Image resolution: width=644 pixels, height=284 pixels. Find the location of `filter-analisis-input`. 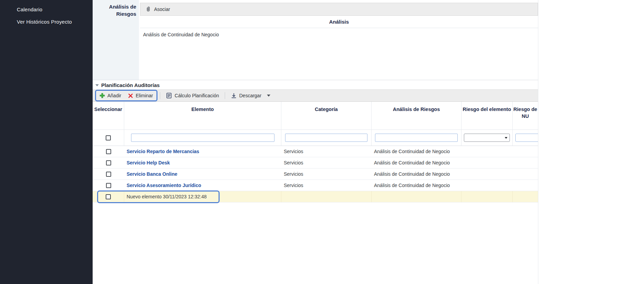

filter-analisis-input is located at coordinates (417, 138).